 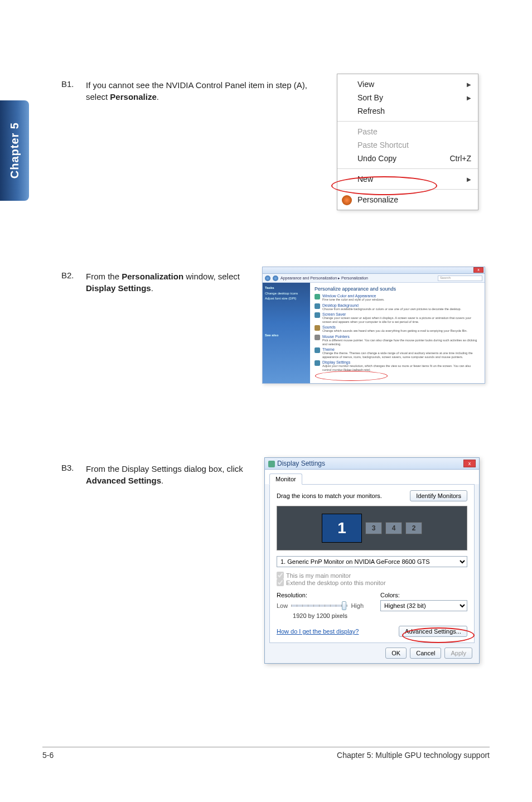 I want to click on breadcrumb: Appearance and Personalization ▸ Persona…, so click(x=325, y=278).